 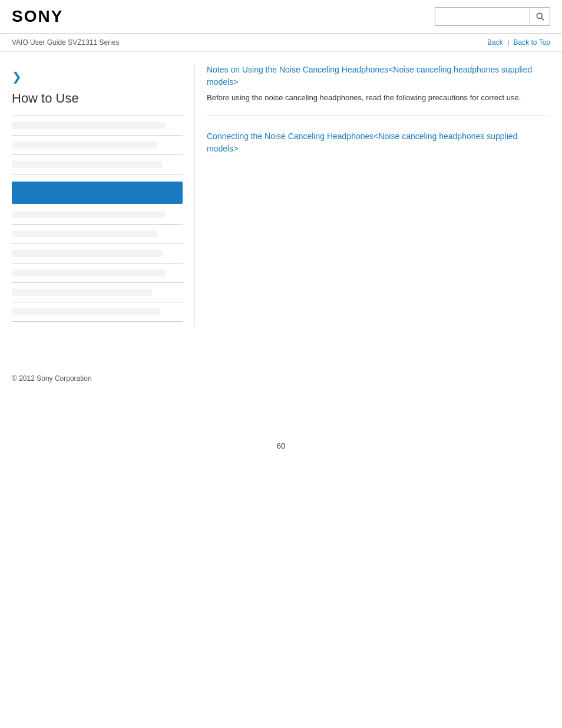 What do you see at coordinates (281, 452) in the screenshot?
I see `page-number: 60` at bounding box center [281, 452].